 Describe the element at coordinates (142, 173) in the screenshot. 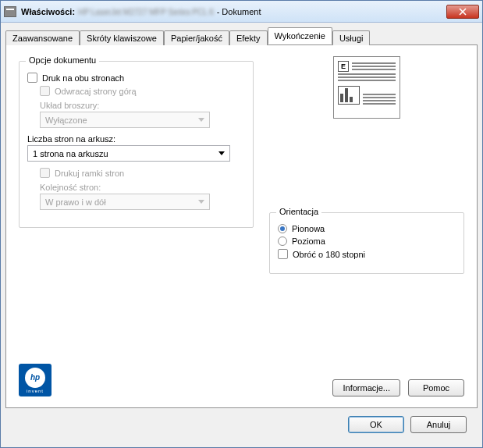

I see `row-borders: Drukuj ramki stron` at that location.